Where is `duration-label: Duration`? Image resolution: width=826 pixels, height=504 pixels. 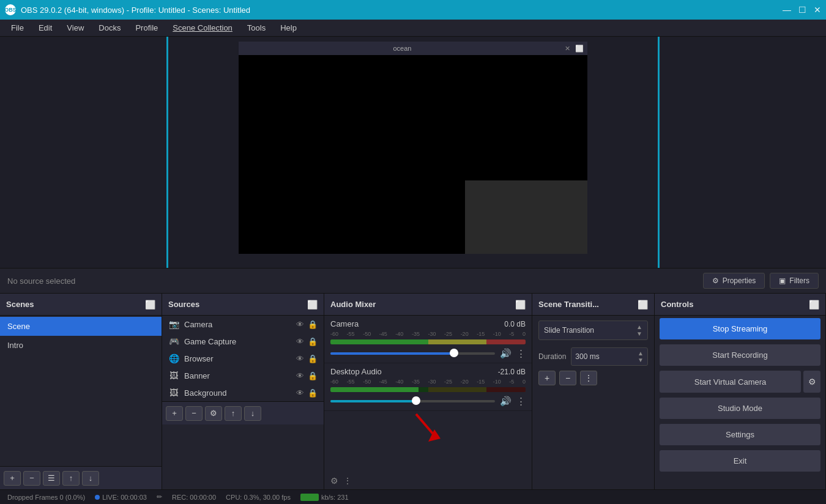
duration-label: Duration is located at coordinates (552, 357).